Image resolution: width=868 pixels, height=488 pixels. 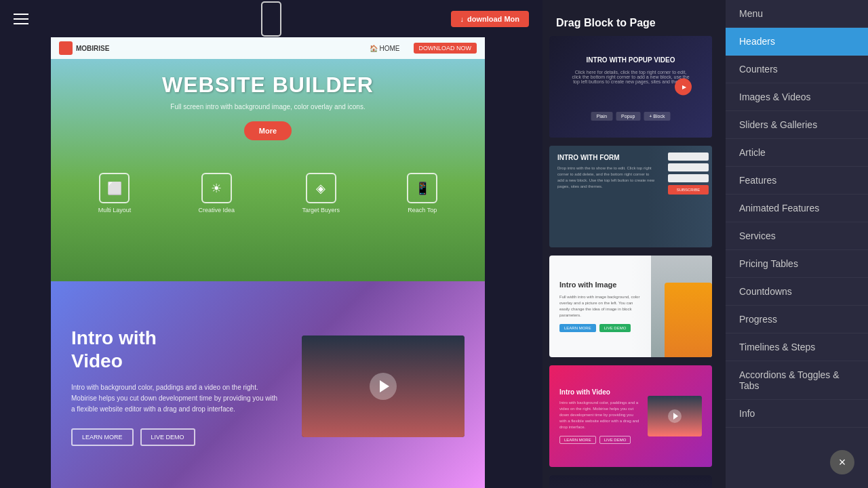 I want to click on thumb-intro-image: Intro with Image Full width intro with i…, so click(x=631, y=306).